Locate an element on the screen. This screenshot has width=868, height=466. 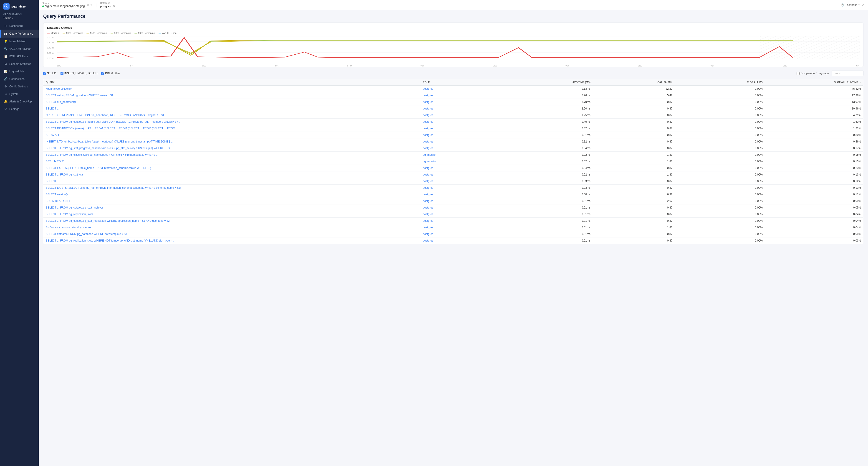
sidebar-item-config-settings: ⚙ Config Settings is located at coordinates (20, 86).